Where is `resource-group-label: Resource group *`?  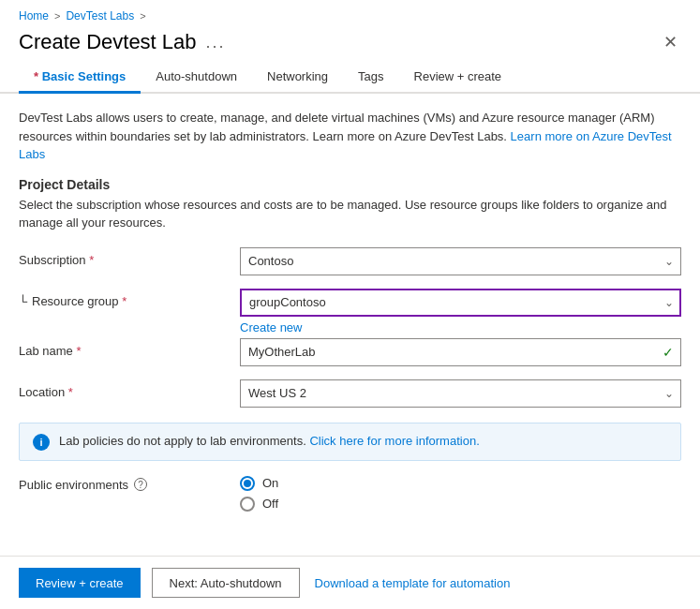
resource-group-label: Resource group * is located at coordinates (79, 302).